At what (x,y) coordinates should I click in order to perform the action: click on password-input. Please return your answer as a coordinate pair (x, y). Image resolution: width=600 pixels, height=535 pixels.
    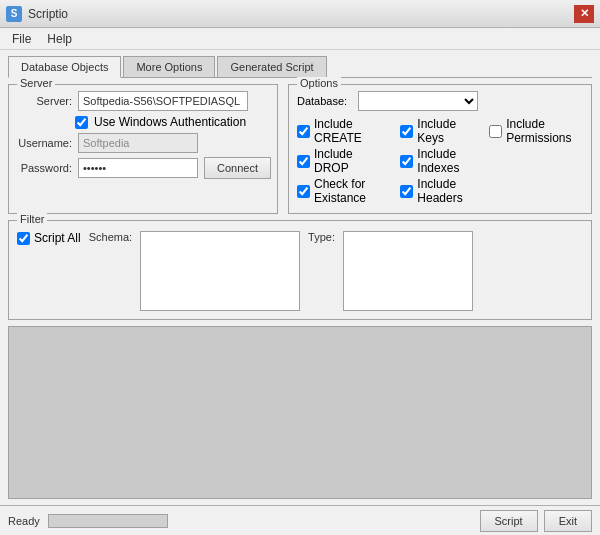
    Looking at the image, I should click on (138, 168).